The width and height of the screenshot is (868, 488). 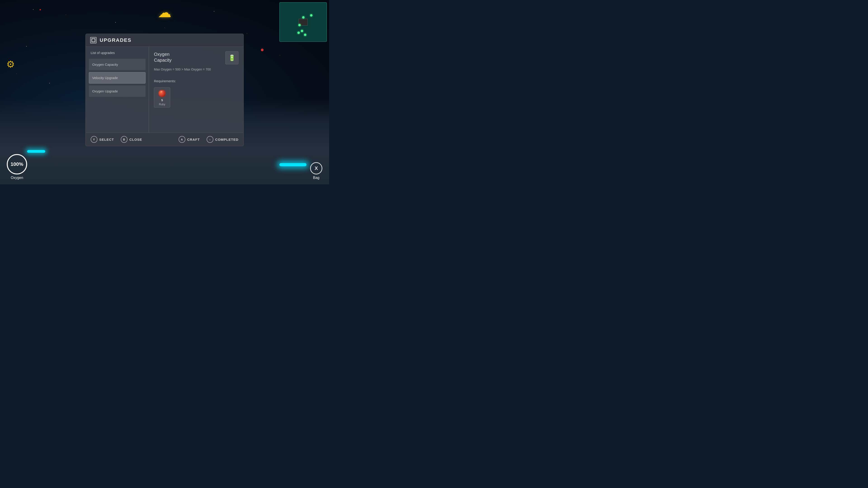 I want to click on upgrade-item-oxygen-capacity: Oxygen Capacity, so click(x=117, y=65).